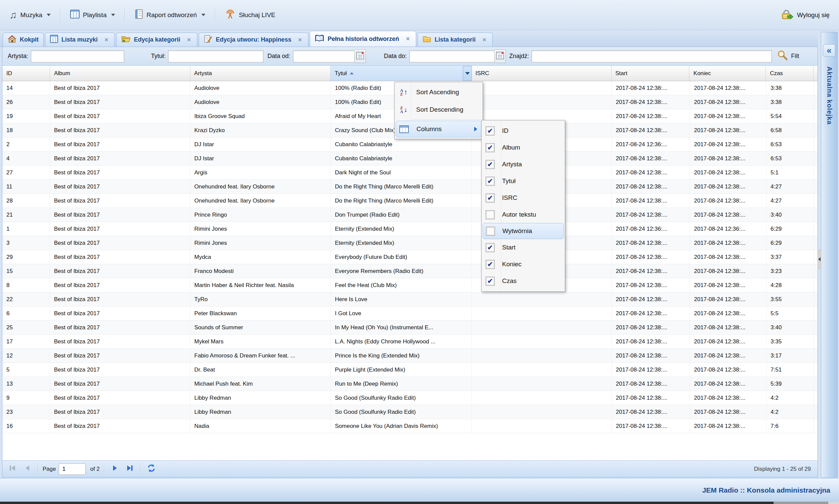  What do you see at coordinates (651, 144) in the screenshot?
I see `cell-start: 2017-08-24 12:36:...` at bounding box center [651, 144].